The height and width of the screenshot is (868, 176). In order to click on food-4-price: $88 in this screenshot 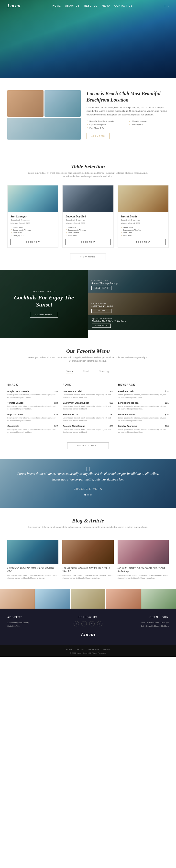, I will do `click(111, 426)`.